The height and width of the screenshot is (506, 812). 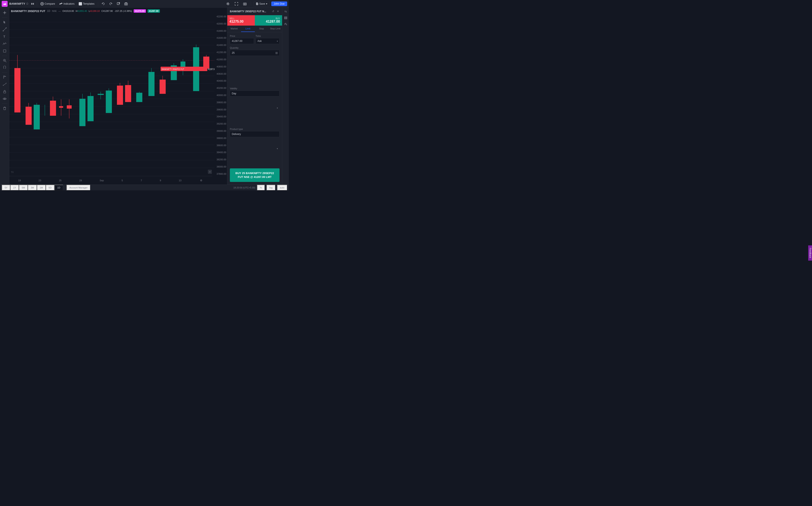 What do you see at coordinates (234, 29) in the screenshot?
I see `tab-market: Market` at bounding box center [234, 29].